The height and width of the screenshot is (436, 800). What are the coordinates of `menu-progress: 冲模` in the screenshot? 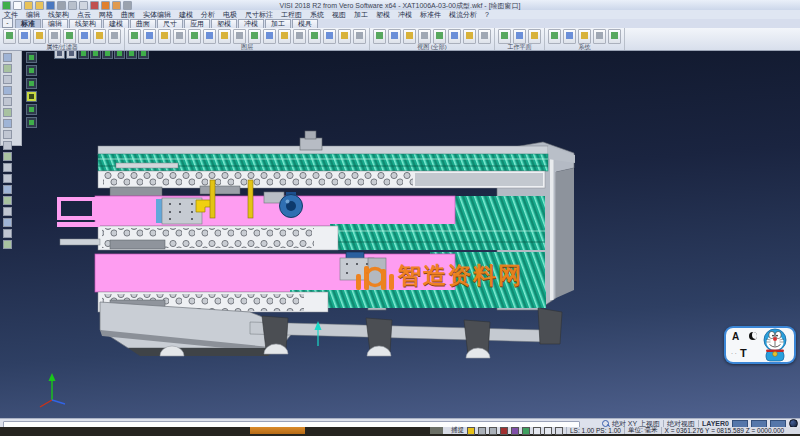 It's located at (405, 14).